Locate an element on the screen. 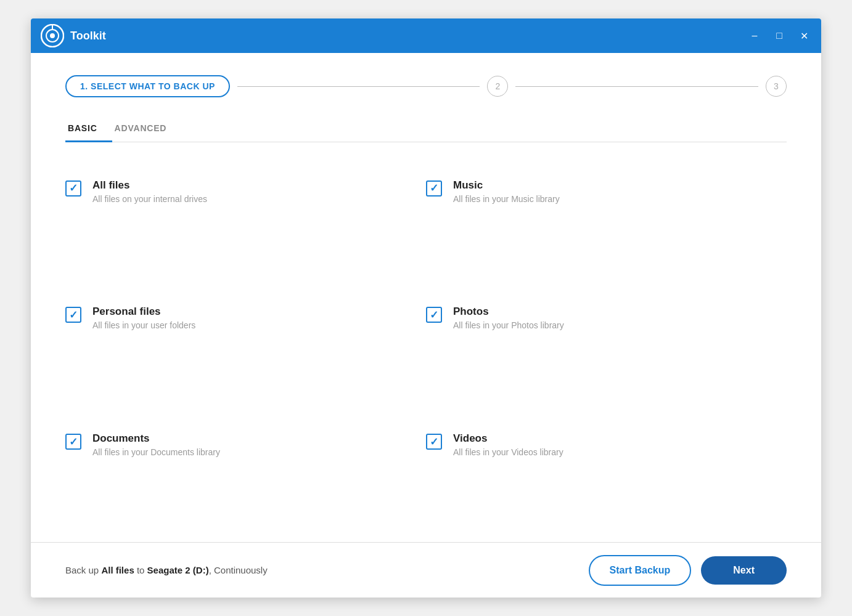 The height and width of the screenshot is (616, 852). next-button: Next is located at coordinates (743, 570).